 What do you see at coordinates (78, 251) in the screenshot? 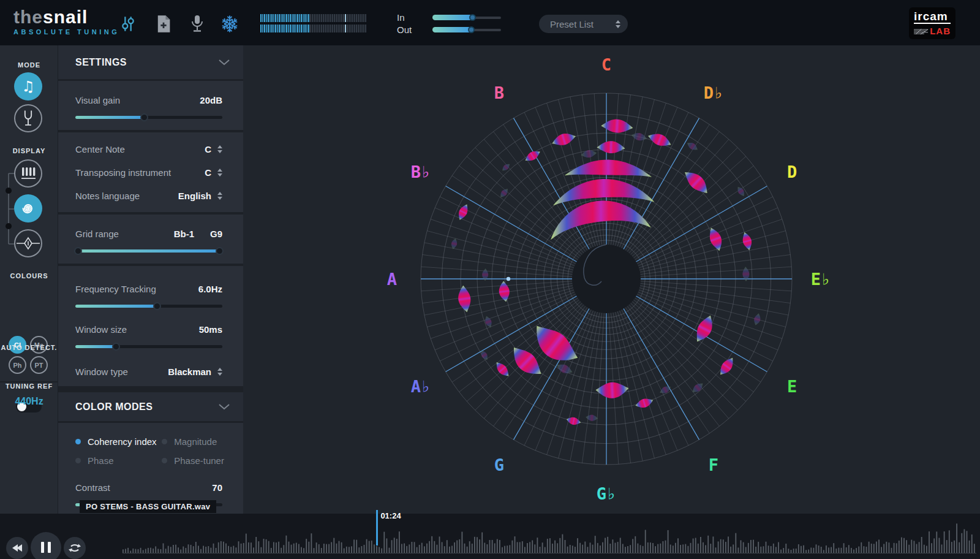
I see `grid-range-low-knob` at bounding box center [78, 251].